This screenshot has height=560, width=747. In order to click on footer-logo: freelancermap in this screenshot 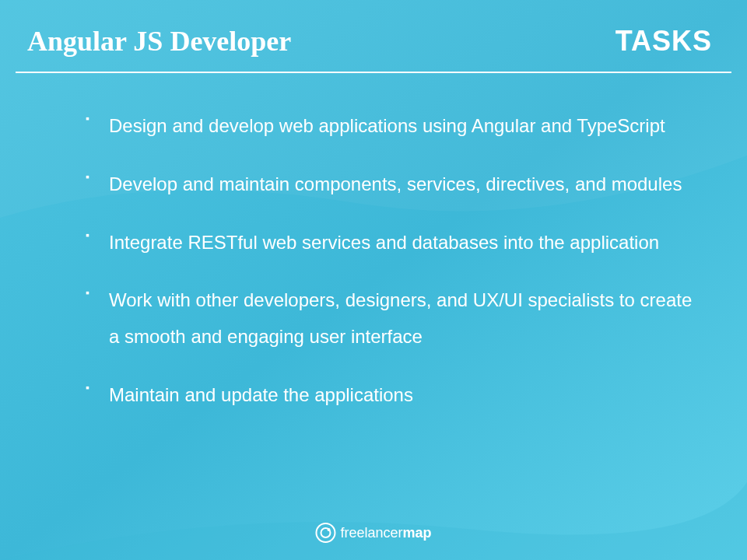, I will do `click(374, 533)`.